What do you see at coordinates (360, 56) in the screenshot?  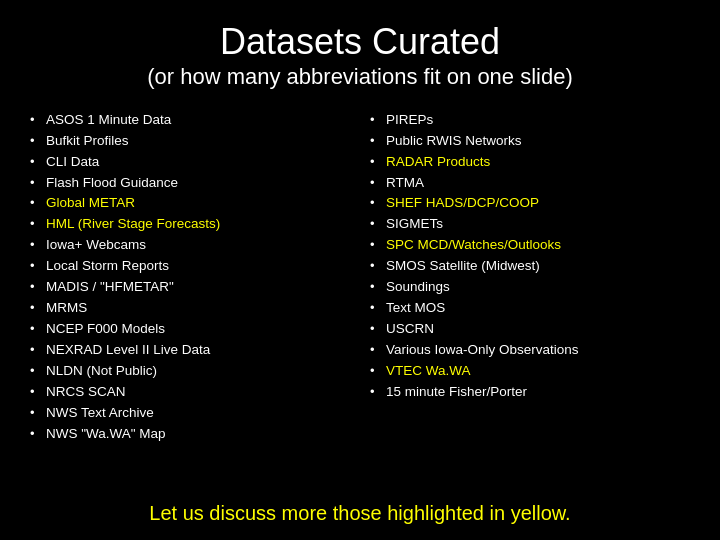 I see `title-block: Datasets Curated (or how many abbreviati…` at bounding box center [360, 56].